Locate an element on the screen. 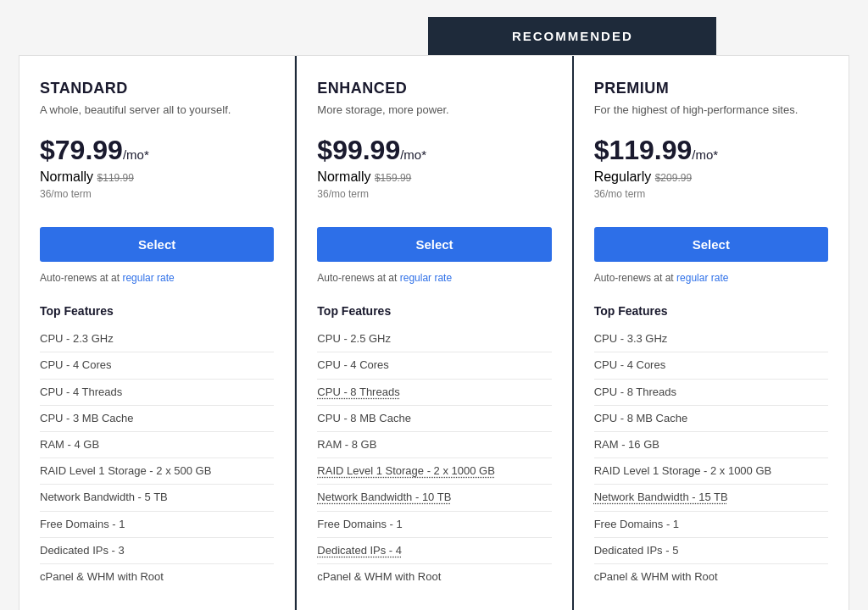 The width and height of the screenshot is (868, 610). regular-rate-link-enhanced: regular rate is located at coordinates (426, 278).